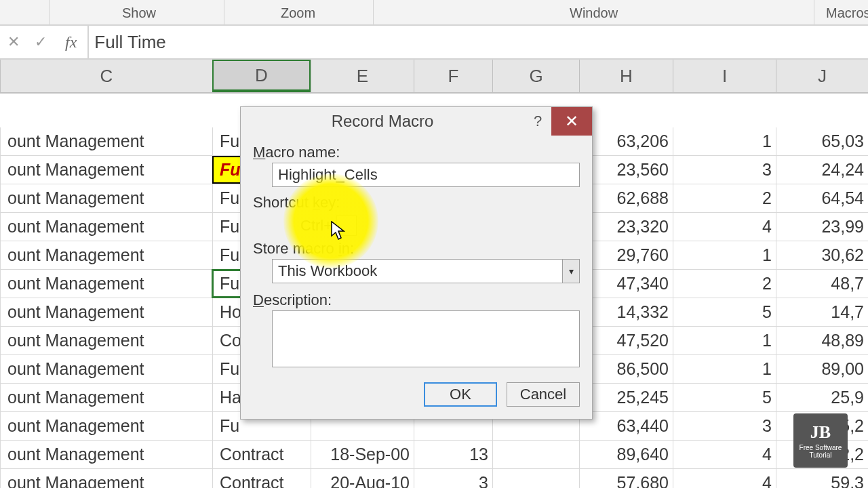 The width and height of the screenshot is (868, 488). What do you see at coordinates (460, 394) in the screenshot?
I see `ok-button: OK` at bounding box center [460, 394].